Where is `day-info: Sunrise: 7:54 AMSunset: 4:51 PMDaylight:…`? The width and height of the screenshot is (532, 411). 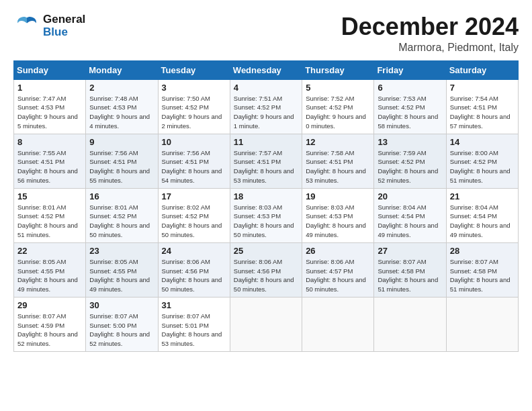 day-info: Sunrise: 7:54 AMSunset: 4:51 PMDaylight:… is located at coordinates (482, 113).